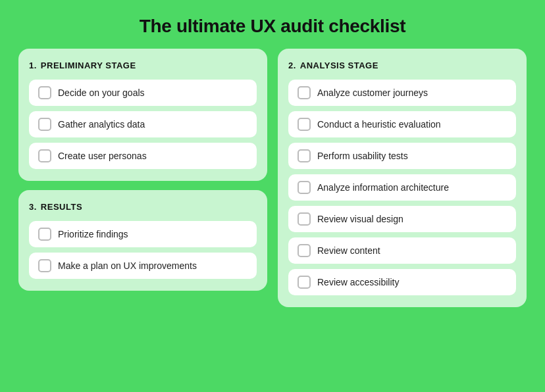 The height and width of the screenshot is (392, 545). What do you see at coordinates (143, 124) in the screenshot?
I see `checklist-item: Gather analytics data` at bounding box center [143, 124].